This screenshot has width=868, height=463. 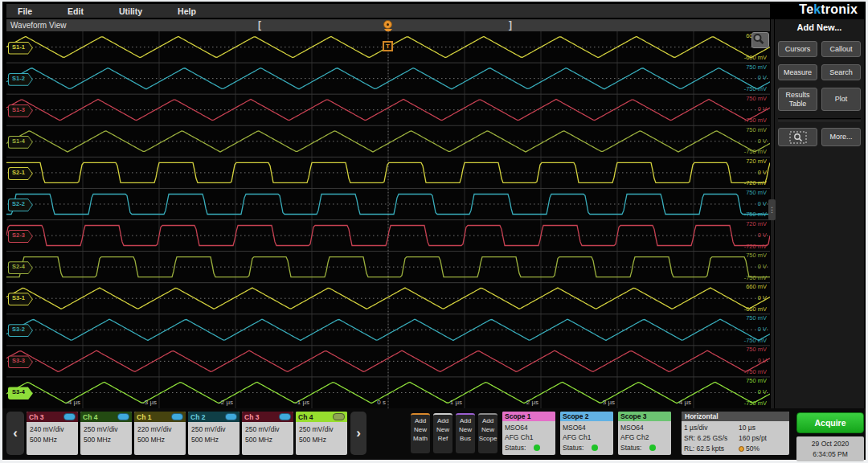 I want to click on splitter-handle: ⋮, so click(x=772, y=210).